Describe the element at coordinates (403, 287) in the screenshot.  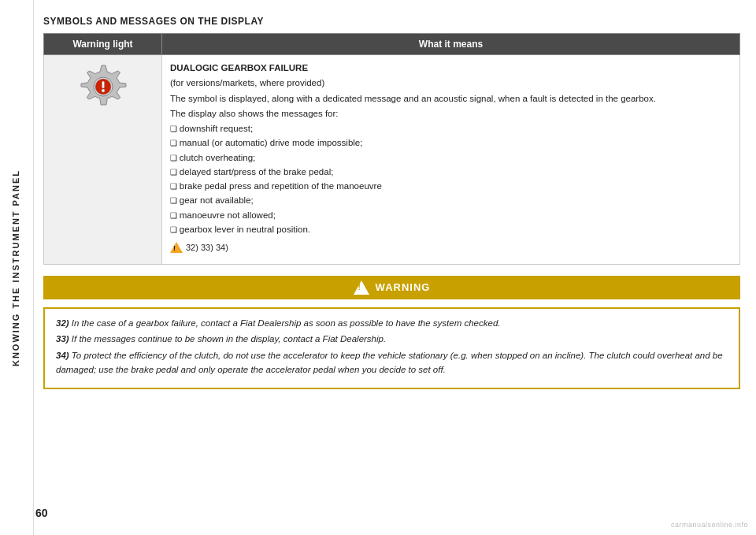
I see `warning-title: WARNING` at that location.